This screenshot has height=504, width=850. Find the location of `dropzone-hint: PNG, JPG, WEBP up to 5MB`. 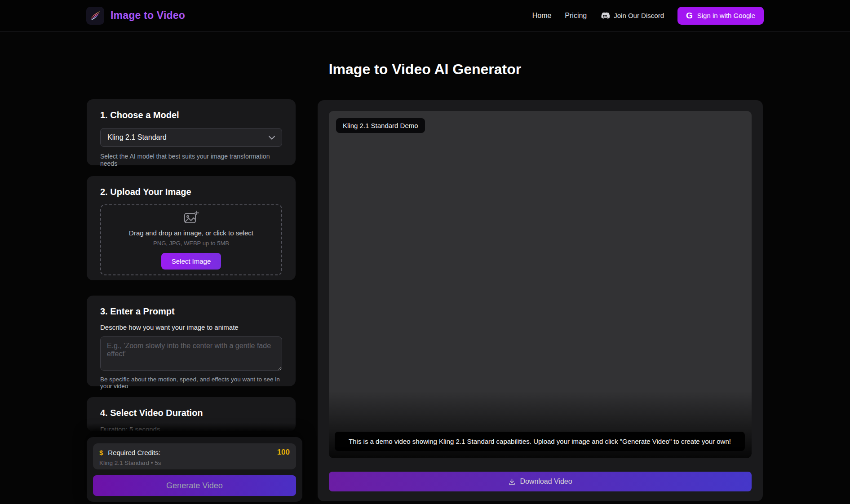

dropzone-hint: PNG, JPG, WEBP up to 5MB is located at coordinates (191, 243).